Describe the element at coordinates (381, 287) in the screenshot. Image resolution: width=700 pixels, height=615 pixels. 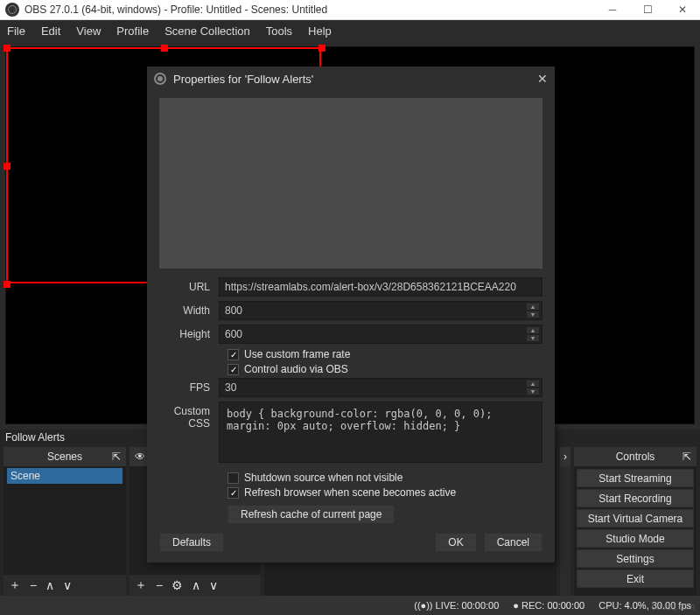
I see `url-input: https://streamlabs.com/alert-box/v3/28D6…` at that location.